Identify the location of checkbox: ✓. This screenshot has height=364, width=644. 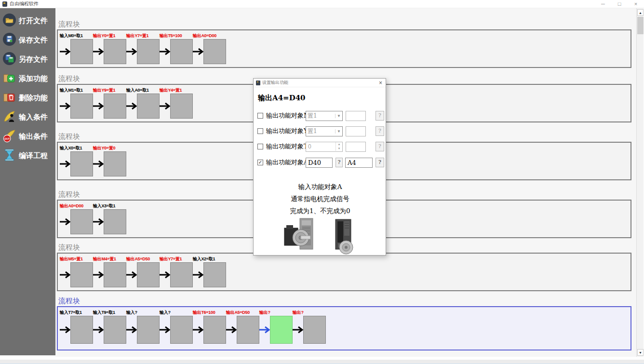
(260, 162).